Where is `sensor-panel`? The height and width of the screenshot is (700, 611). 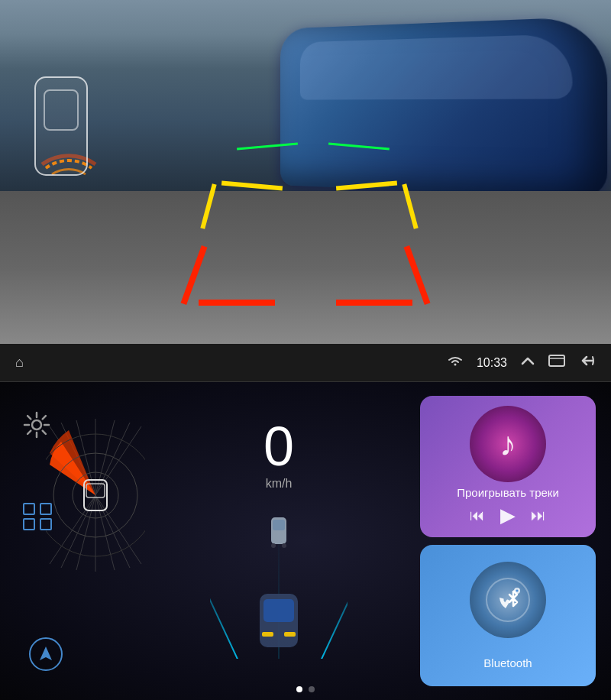
sensor-panel is located at coordinates (76, 541).